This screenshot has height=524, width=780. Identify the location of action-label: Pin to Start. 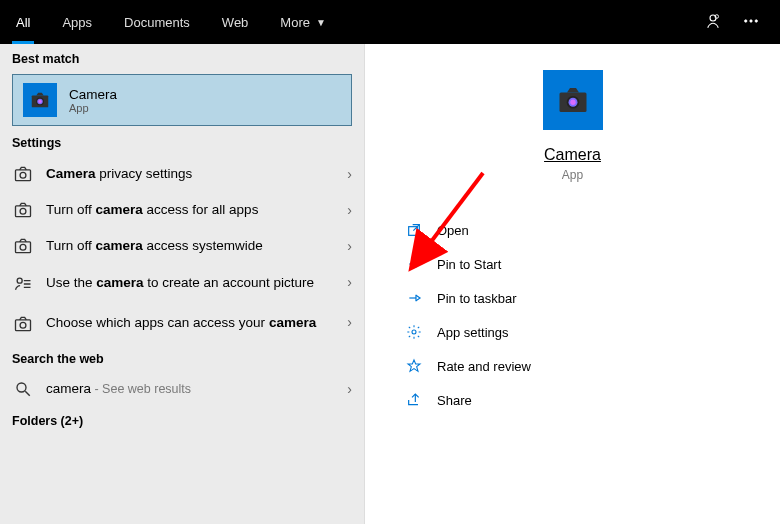
(469, 264).